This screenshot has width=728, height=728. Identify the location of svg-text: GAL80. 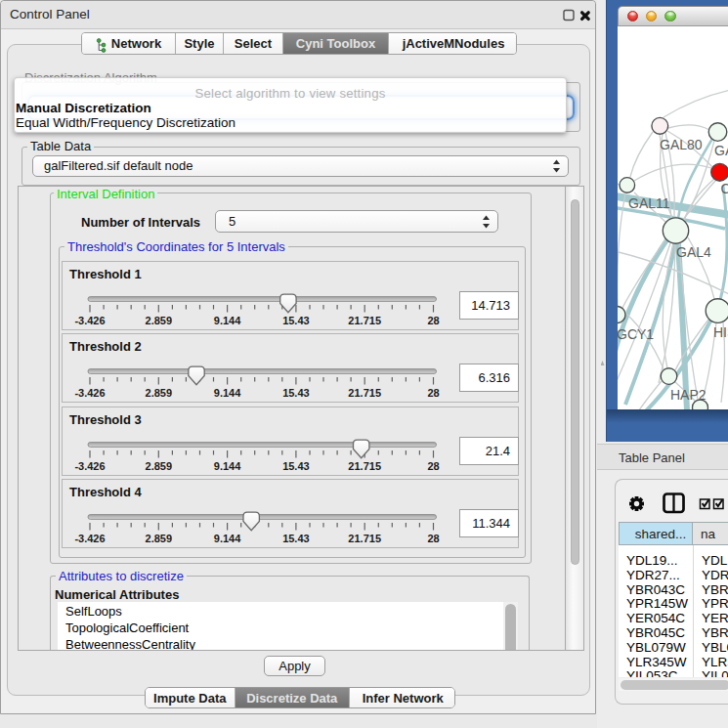
(681, 145).